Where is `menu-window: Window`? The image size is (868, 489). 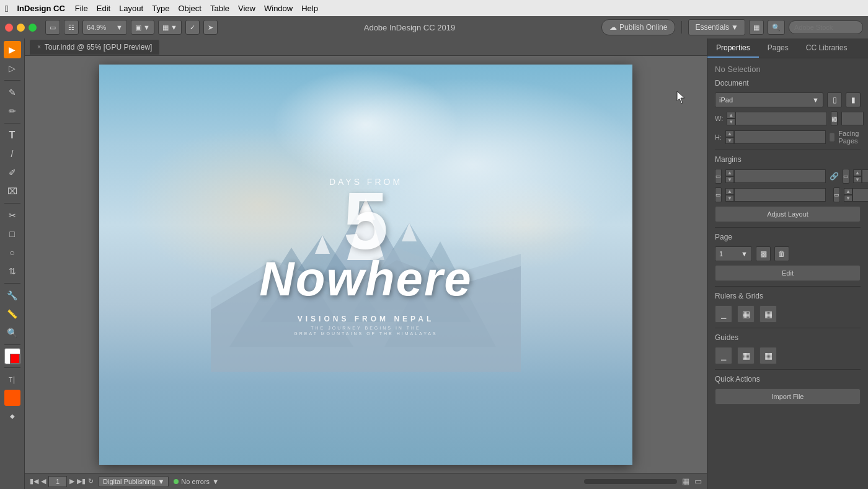 menu-window: Window is located at coordinates (278, 9).